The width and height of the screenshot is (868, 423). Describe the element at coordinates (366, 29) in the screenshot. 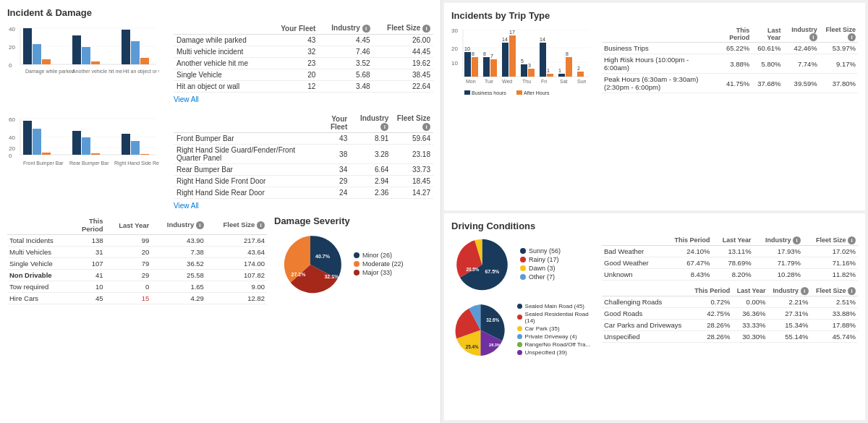

I see `info-icon-1: i` at that location.